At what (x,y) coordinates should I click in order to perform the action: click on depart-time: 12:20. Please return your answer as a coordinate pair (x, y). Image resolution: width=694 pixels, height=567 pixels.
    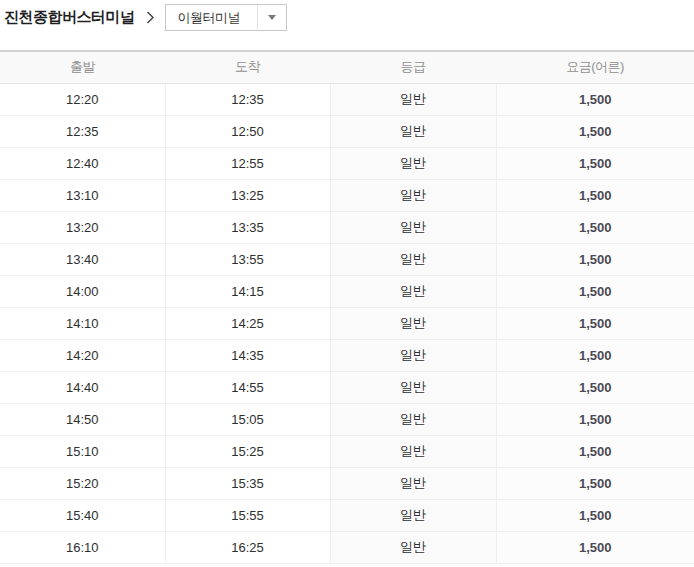
    Looking at the image, I should click on (82, 99).